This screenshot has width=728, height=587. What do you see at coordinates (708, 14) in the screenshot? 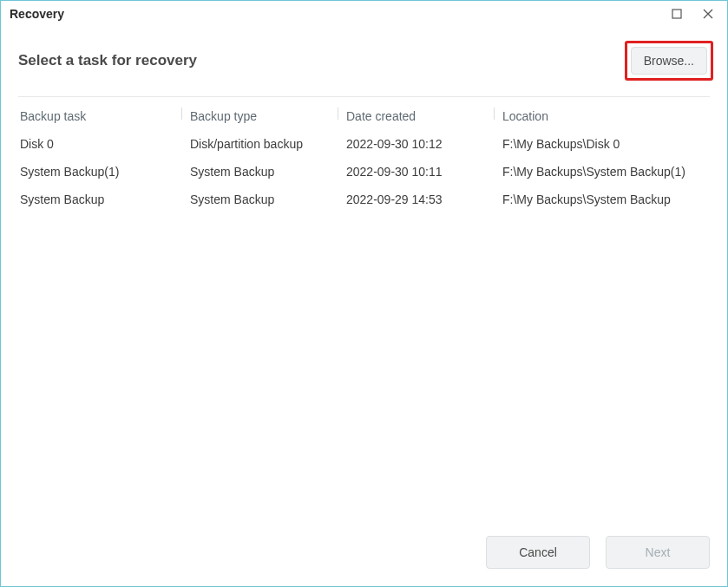
I see `close-button` at bounding box center [708, 14].